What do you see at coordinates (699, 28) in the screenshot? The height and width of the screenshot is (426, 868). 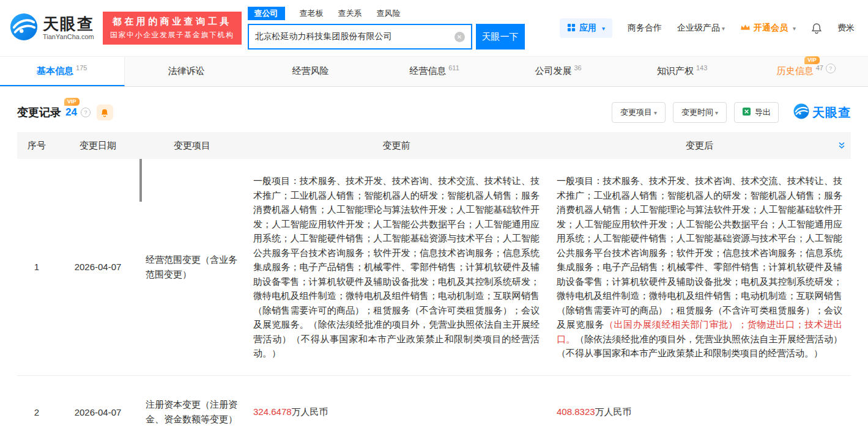 I see `enterprise-label: 企业级产品` at bounding box center [699, 28].